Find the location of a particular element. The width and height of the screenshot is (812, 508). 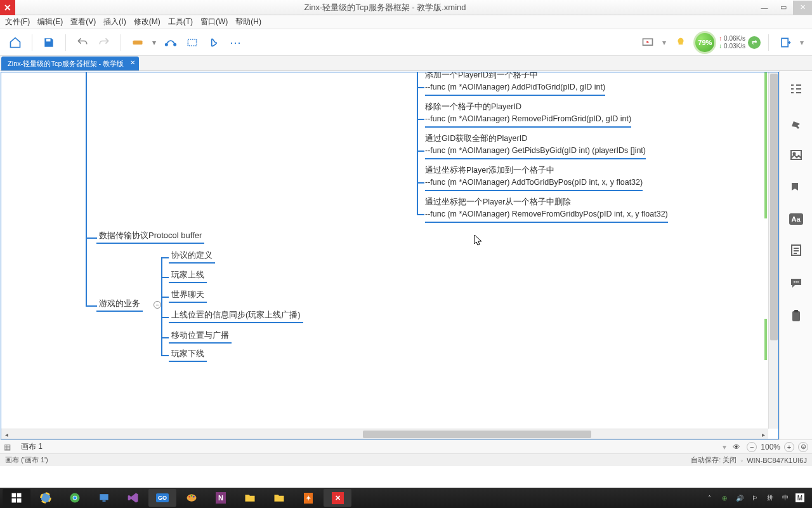

redo-icon is located at coordinates (104, 43).